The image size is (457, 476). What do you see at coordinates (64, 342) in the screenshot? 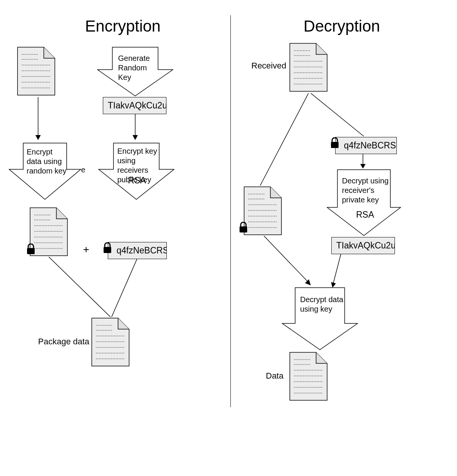
I see `package-label: Package data` at bounding box center [64, 342].